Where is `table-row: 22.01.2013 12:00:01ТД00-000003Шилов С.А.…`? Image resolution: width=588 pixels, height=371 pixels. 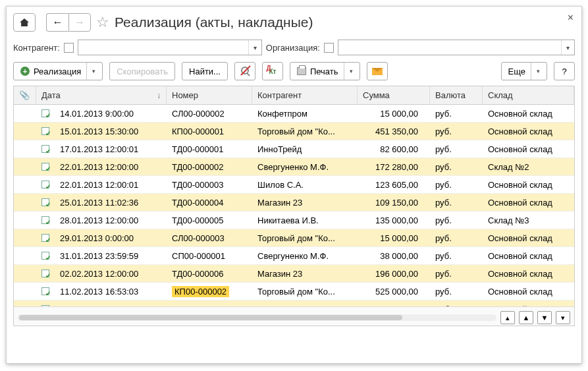 table-row: 22.01.2013 12:00:01ТД00-000003Шилов С.А.… is located at coordinates (294, 185).